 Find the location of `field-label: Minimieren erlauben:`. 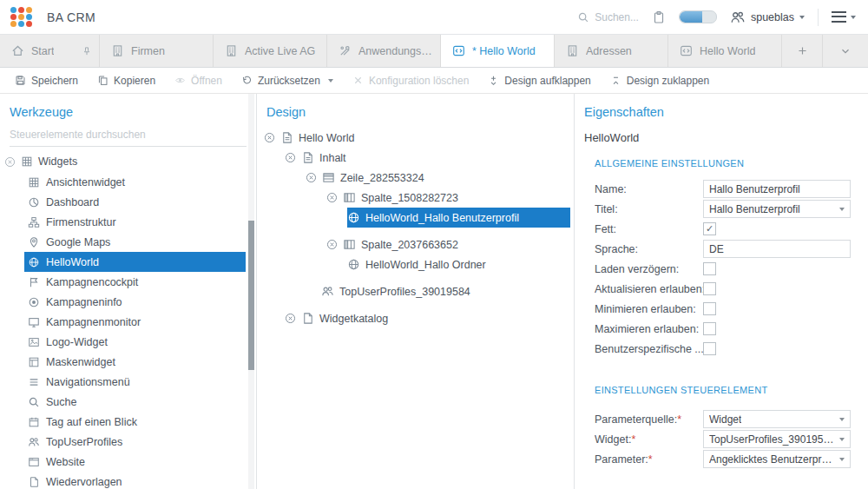

field-label: Minimieren erlauben: is located at coordinates (649, 309).